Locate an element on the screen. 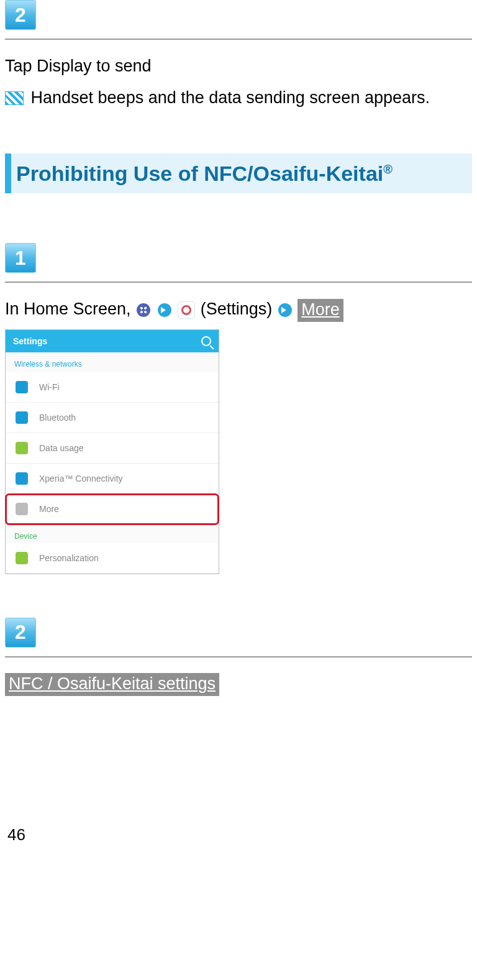  screenshot-item-label: Personalization is located at coordinates (69, 558).